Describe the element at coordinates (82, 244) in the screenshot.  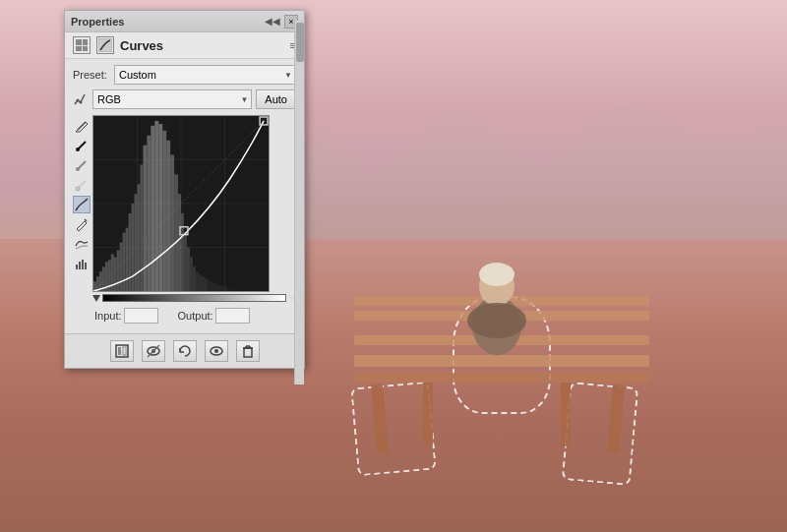
I see `smooth-points-btn` at that location.